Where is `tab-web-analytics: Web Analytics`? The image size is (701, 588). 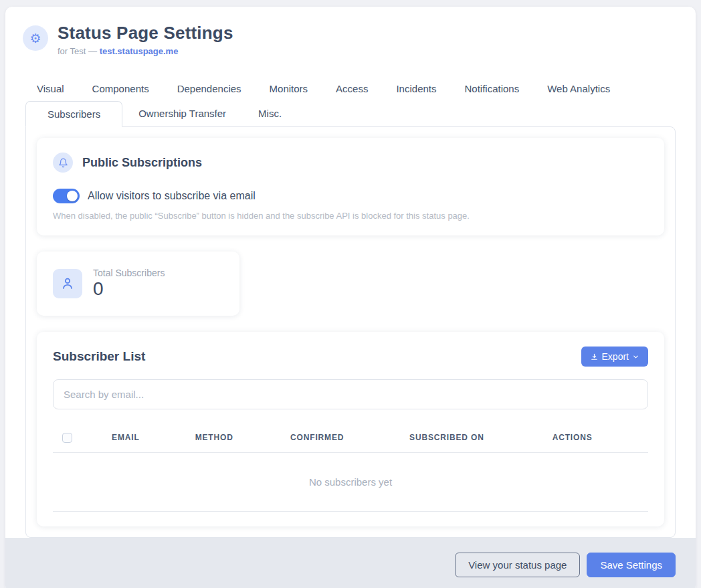 tab-web-analytics: Web Analytics is located at coordinates (579, 88).